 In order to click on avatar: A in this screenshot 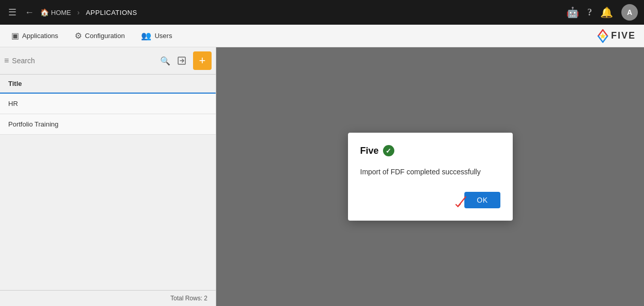, I will do `click(630, 12)`.